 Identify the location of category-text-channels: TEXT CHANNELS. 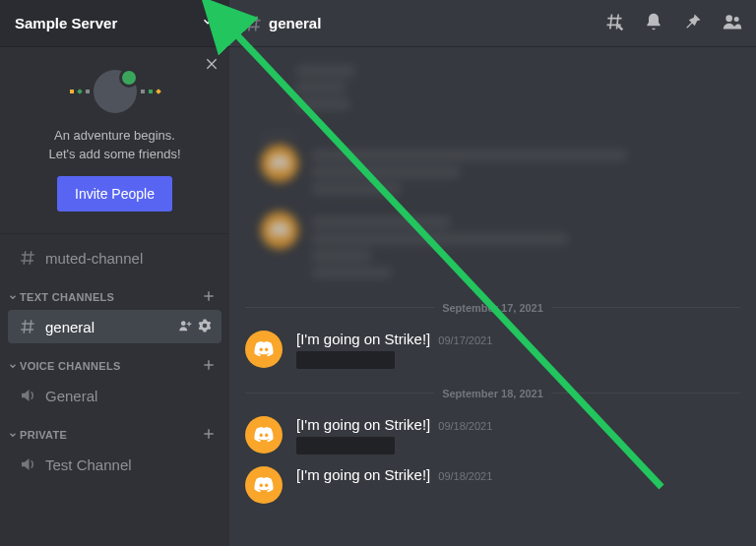
(114, 292).